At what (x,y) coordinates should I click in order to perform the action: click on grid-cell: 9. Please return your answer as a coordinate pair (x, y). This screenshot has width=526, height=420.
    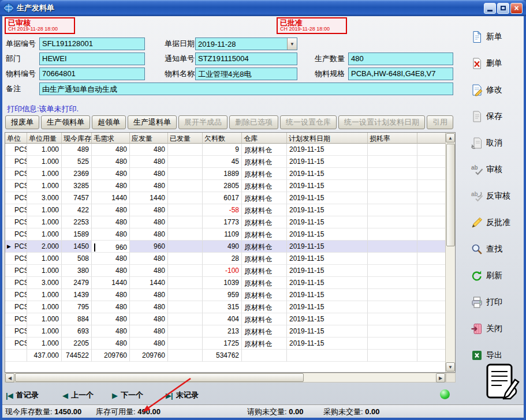
    Looking at the image, I should click on (222, 150).